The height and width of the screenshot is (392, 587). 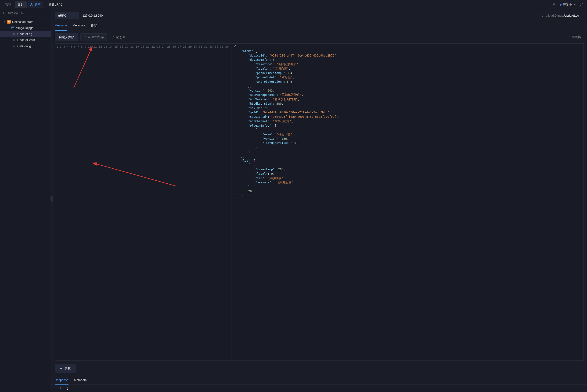 What do you see at coordinates (94, 37) in the screenshot?
I see `autogen-label: 自动生成` at bounding box center [94, 37].